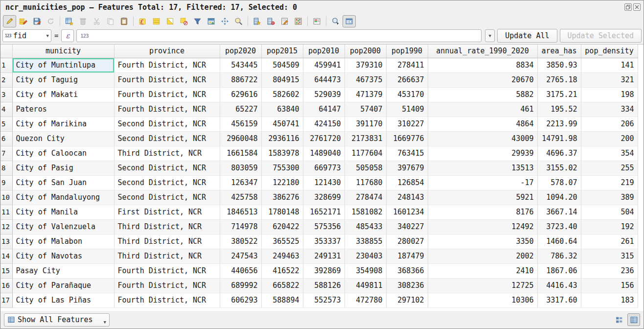 The image size is (644, 329). I want to click on cell-area_has: 786.32, so click(559, 256).